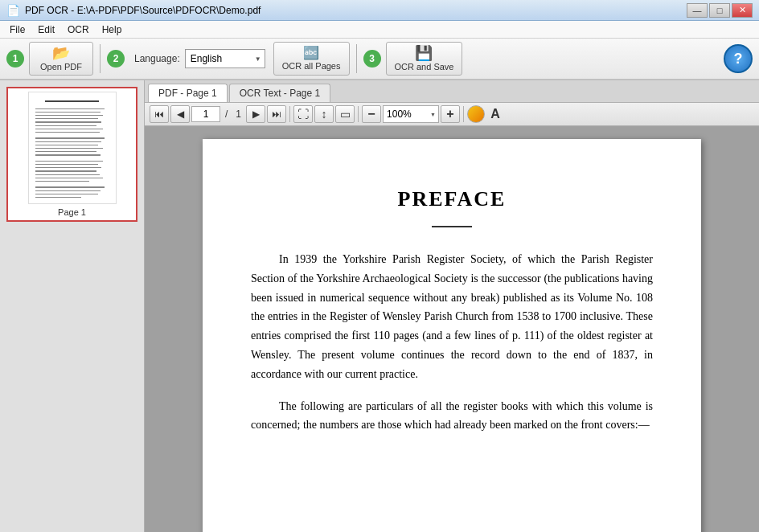 This screenshot has width=759, height=532. Describe the element at coordinates (256, 114) in the screenshot. I see `next-page-button: ▶` at that location.